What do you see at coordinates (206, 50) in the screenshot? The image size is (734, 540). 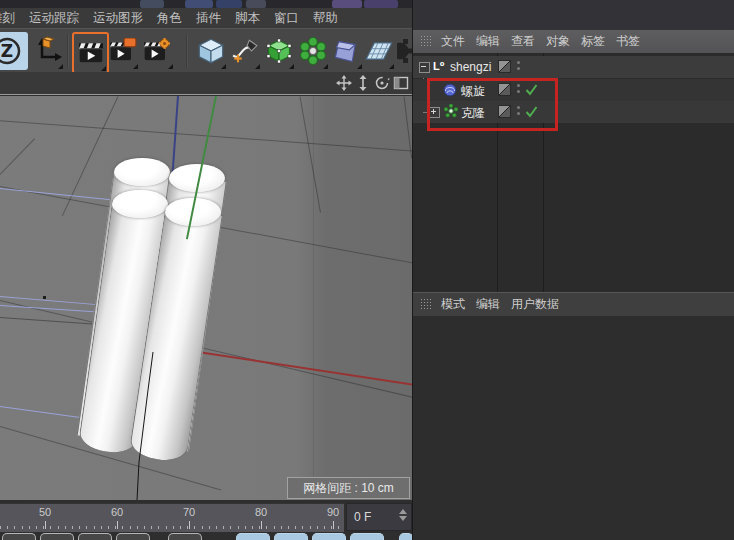 I see `main-toolbar: Z` at bounding box center [206, 50].